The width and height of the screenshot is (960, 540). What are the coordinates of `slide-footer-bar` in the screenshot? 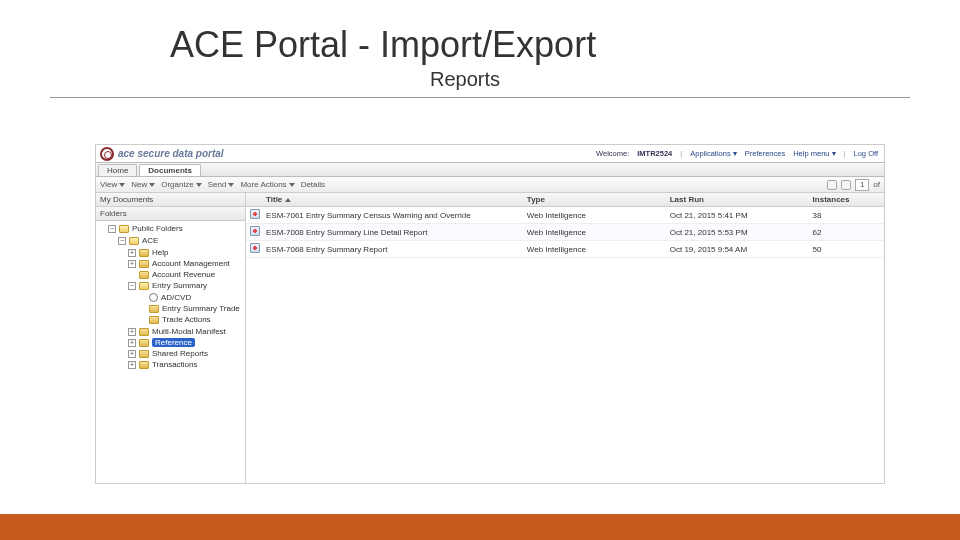 It's located at (480, 527).